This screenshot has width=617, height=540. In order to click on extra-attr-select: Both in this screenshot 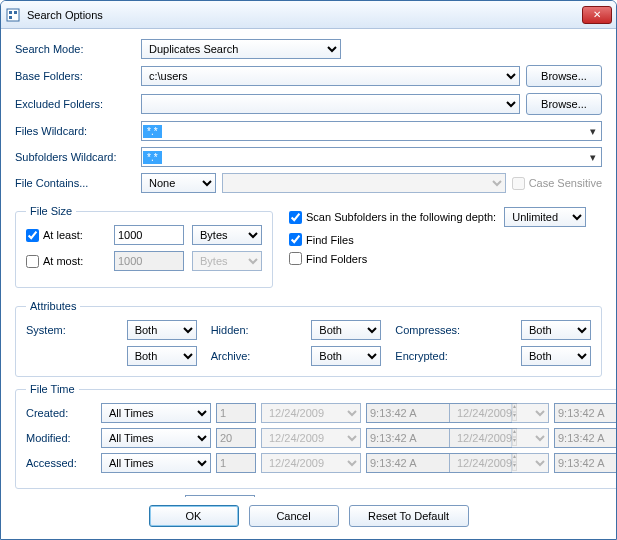, I will do `click(162, 356)`.